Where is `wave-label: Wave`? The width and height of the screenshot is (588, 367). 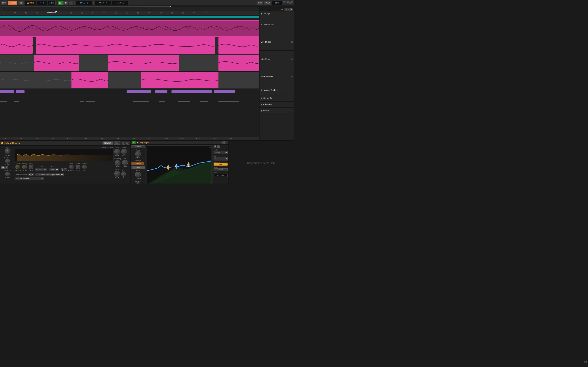 wave-label: Wave is located at coordinates (78, 164).